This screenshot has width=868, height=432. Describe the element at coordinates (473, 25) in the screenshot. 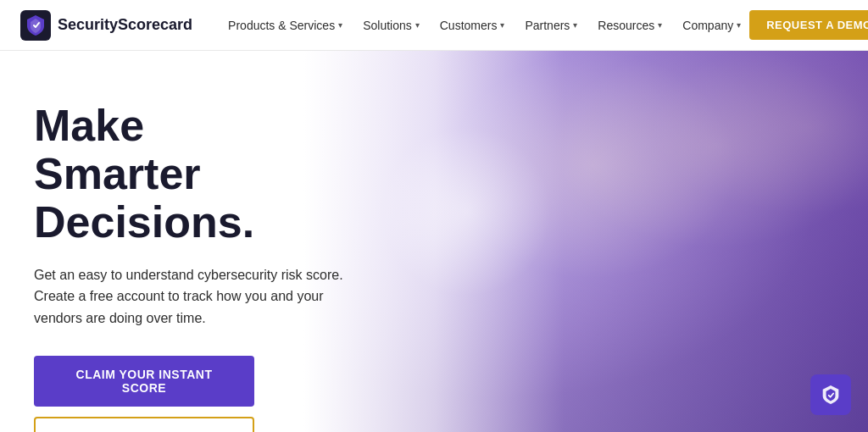

I see `nav-item-customers: Customers ▾` at that location.